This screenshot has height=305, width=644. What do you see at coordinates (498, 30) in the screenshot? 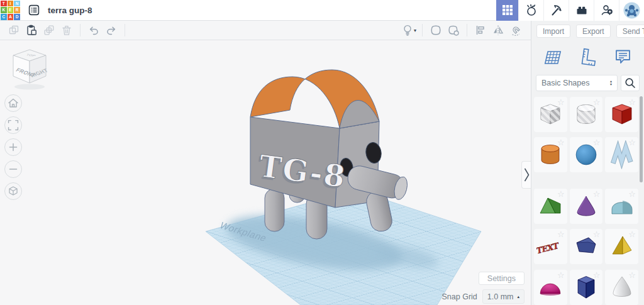
I see `mirror-button` at bounding box center [498, 30].